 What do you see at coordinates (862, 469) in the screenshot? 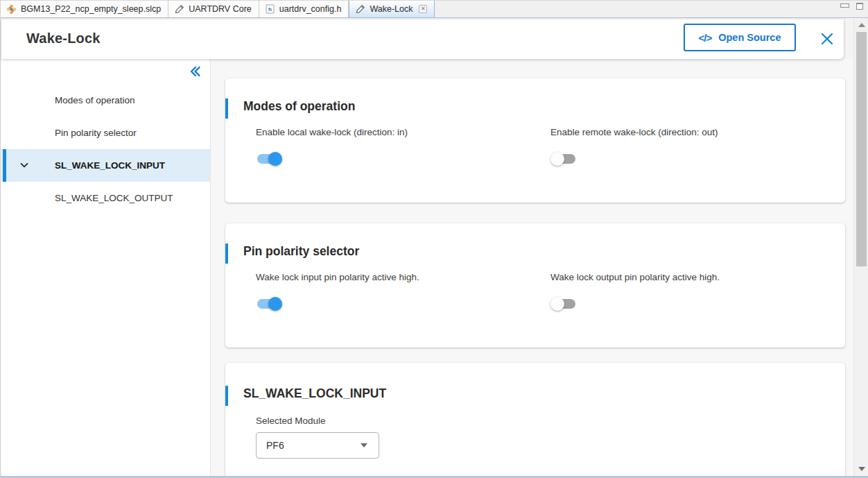
I see `scroll-down-icon` at bounding box center [862, 469].